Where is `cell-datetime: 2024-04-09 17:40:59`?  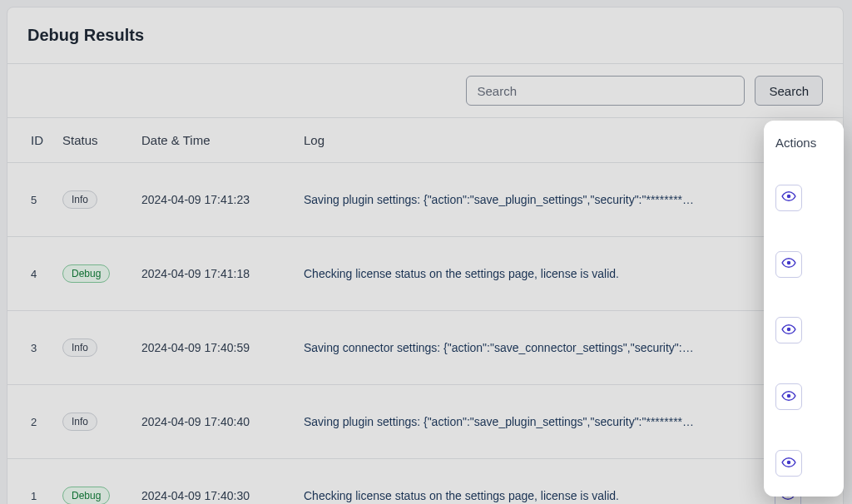
cell-datetime: 2024-04-09 17:40:59 is located at coordinates (216, 348).